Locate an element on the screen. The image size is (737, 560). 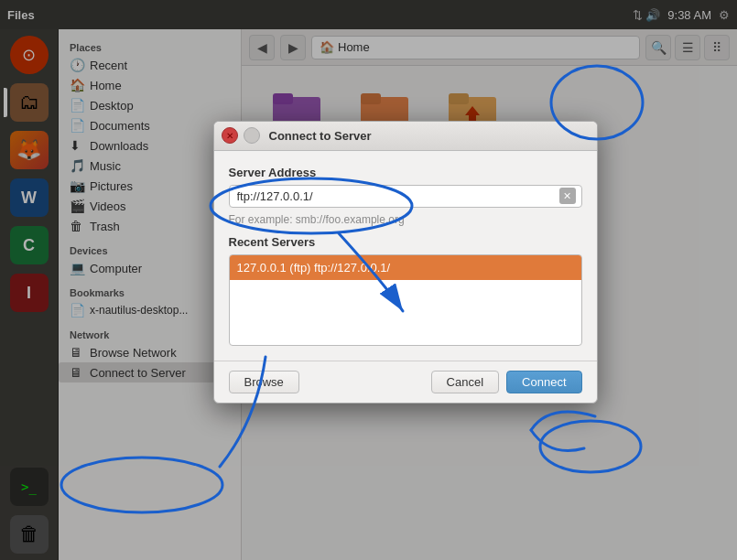
recent-servers-list: 127.0.0.1 (ftp) ftp://127.0.0.1/ is located at coordinates (406, 300).